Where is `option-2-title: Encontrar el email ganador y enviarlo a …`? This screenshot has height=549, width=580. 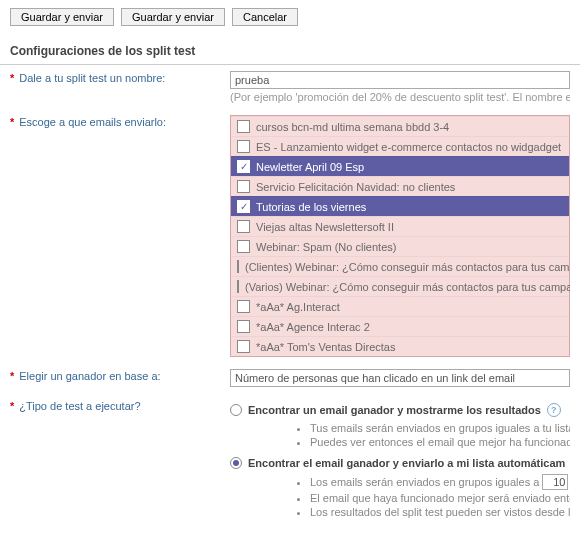
option-2-title: Encontrar el email ganador y enviarlo a … is located at coordinates (406, 463).